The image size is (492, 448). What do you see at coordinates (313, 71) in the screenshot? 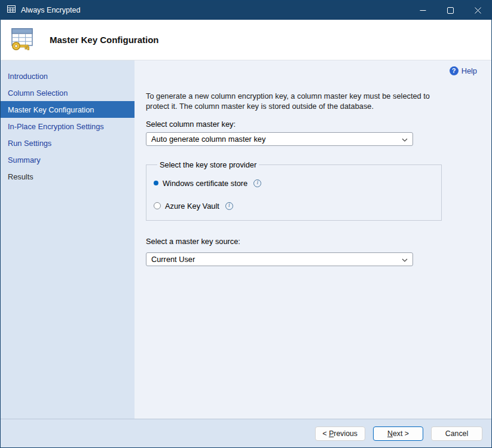
I see `help-link: ? Help` at bounding box center [313, 71].